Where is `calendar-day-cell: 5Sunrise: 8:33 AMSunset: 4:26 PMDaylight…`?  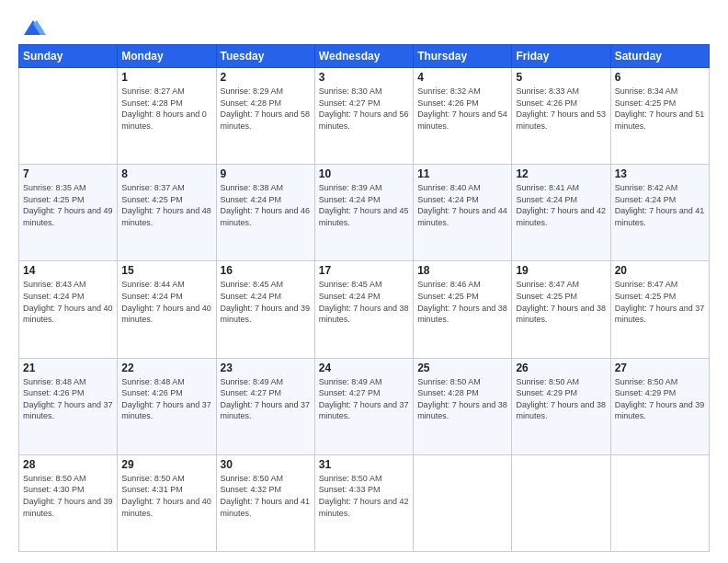
calendar-day-cell: 5Sunrise: 8:33 AMSunset: 4:26 PMDaylight… is located at coordinates (561, 116).